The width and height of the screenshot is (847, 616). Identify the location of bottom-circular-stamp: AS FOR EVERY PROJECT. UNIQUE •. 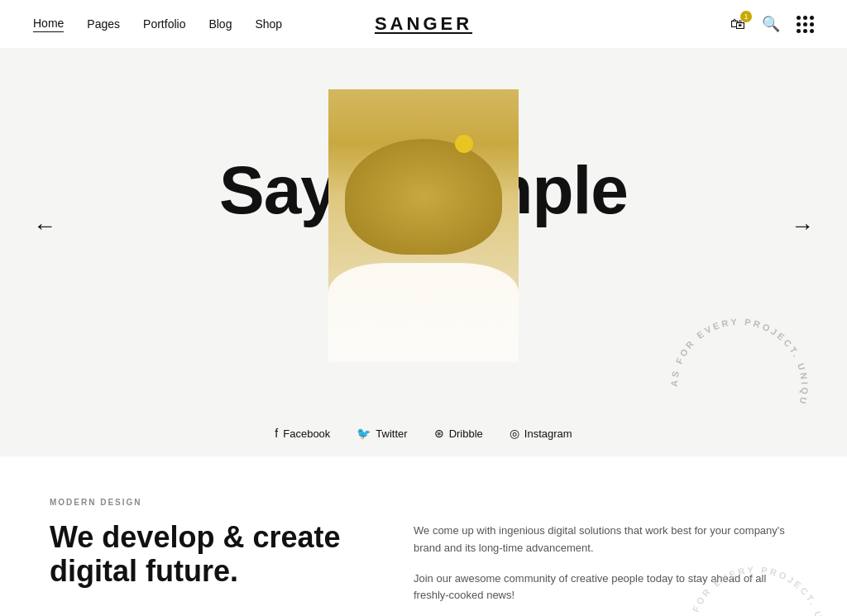
(756, 584).